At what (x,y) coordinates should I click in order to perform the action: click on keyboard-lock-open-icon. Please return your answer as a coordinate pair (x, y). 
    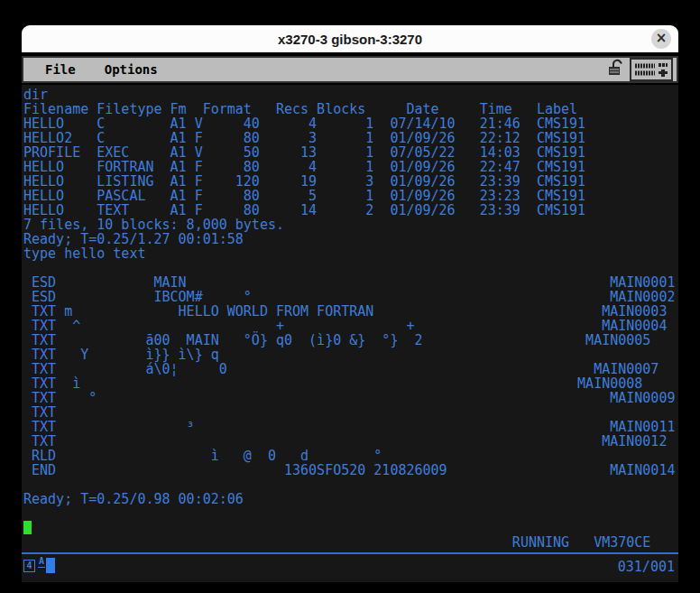
    Looking at the image, I should click on (616, 69).